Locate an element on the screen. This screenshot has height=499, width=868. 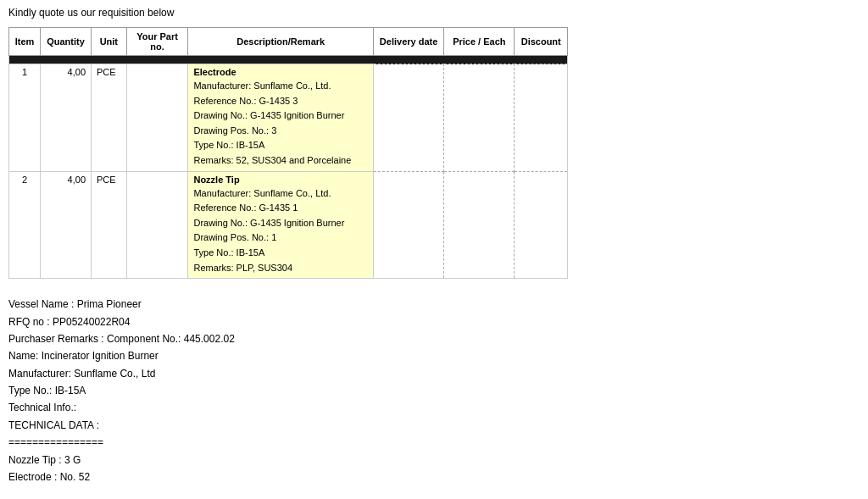
footer-line: Electrode : No. 52 is located at coordinates (434, 477).